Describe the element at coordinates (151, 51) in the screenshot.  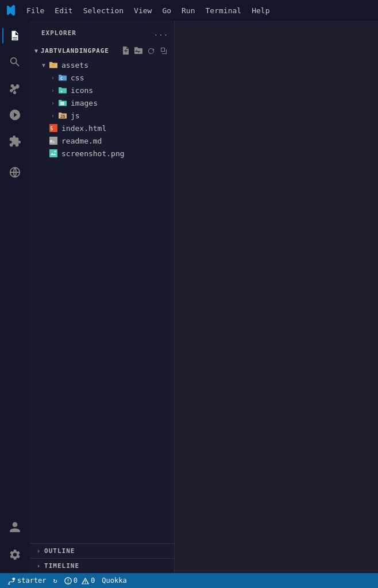
I see `refresh-button` at that location.